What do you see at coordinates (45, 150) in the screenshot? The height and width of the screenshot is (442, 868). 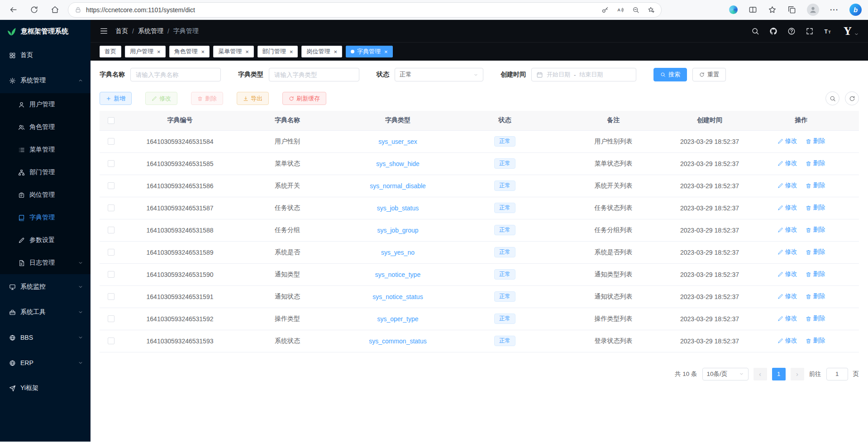 I see `sidebar-item-menu: 菜单管理` at bounding box center [45, 150].